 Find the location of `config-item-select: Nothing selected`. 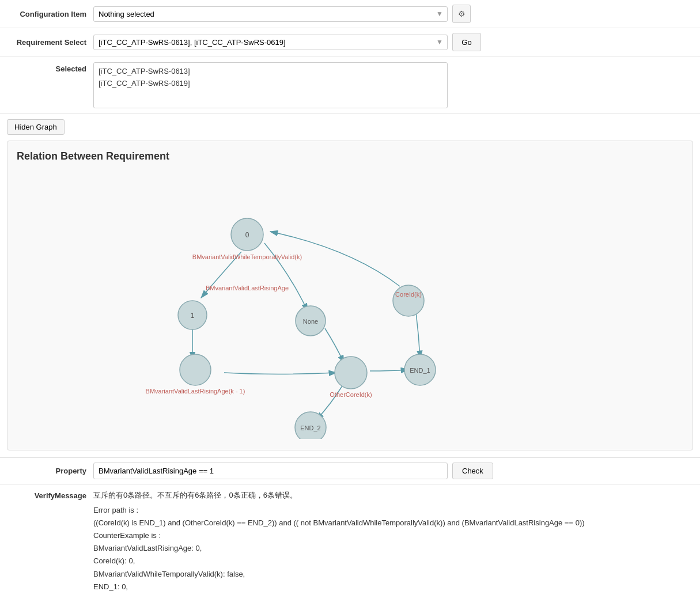

config-item-select: Nothing selected is located at coordinates (271, 14).